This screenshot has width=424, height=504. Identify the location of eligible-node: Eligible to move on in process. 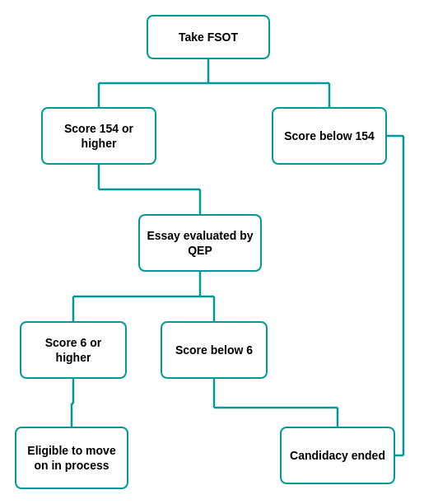
(72, 458).